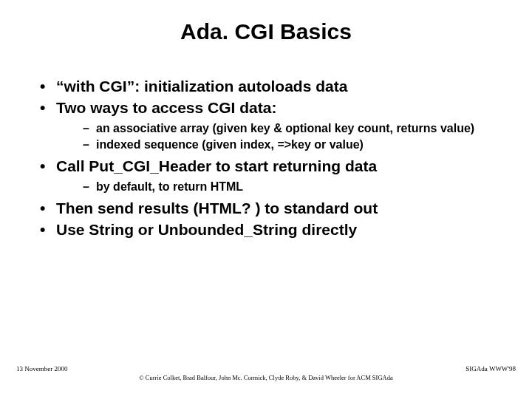 The image size is (532, 399). What do you see at coordinates (230, 145) in the screenshot?
I see `bullet-text: indexed sequence (given index, =>key or …` at bounding box center [230, 145].